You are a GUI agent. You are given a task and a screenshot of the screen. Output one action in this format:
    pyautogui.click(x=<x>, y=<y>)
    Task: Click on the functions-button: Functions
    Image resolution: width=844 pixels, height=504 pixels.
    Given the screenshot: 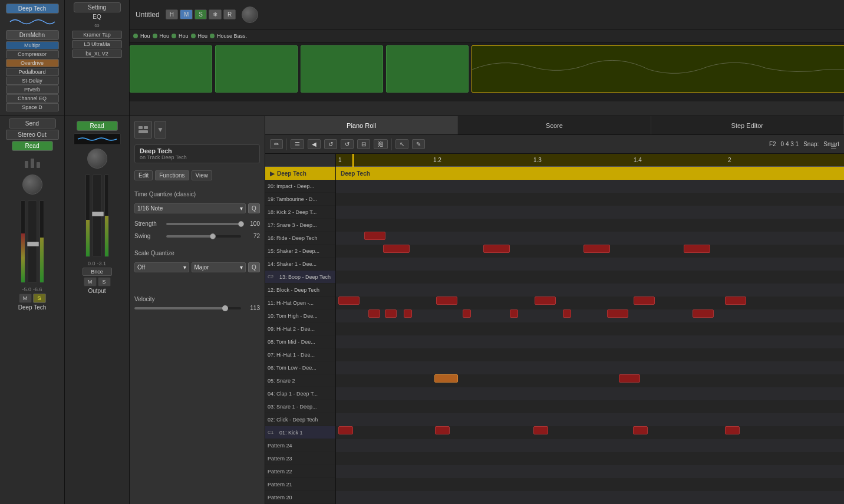 What is the action you would take?
    pyautogui.click(x=172, y=176)
    